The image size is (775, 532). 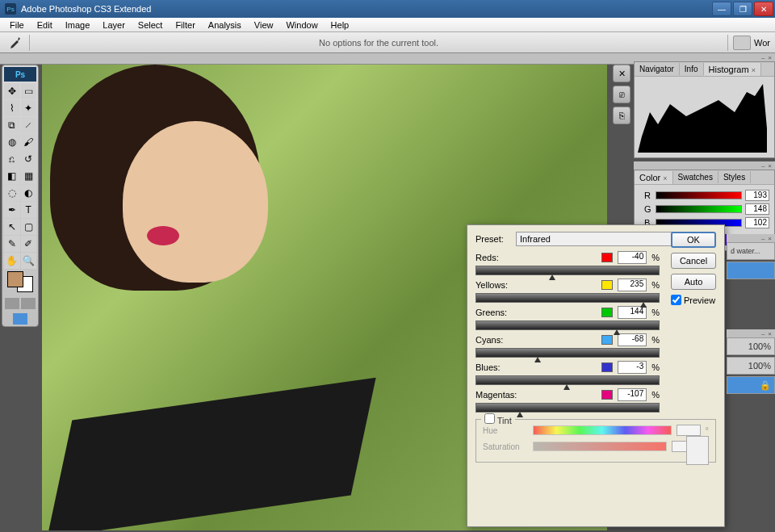 I want to click on zoom-tool: 🔍, so click(x=29, y=261).